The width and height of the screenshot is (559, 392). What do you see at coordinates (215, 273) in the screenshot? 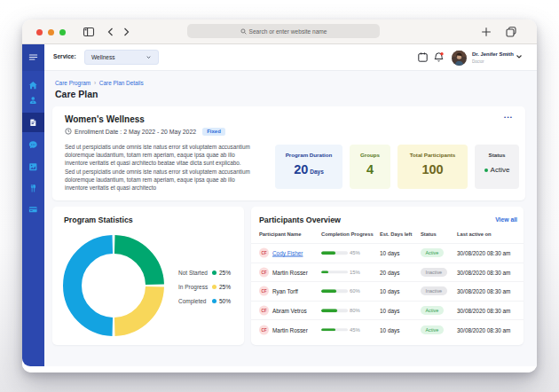
I see `legend-dot-not-started` at bounding box center [215, 273].